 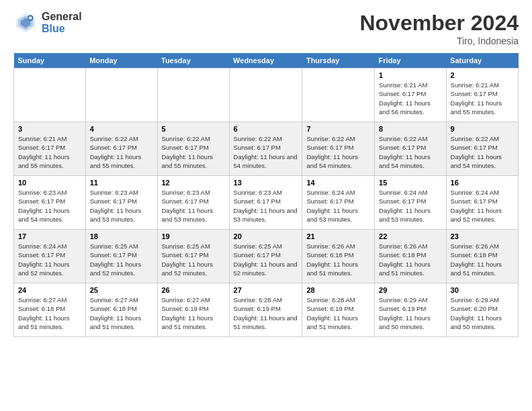 I want to click on day-number: 17, so click(x=50, y=236).